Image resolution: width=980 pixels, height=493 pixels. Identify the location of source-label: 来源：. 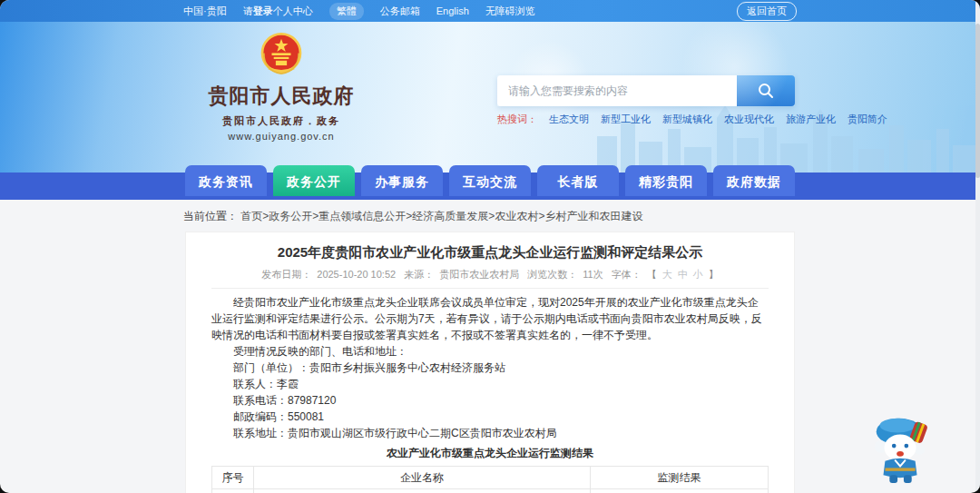
(419, 274).